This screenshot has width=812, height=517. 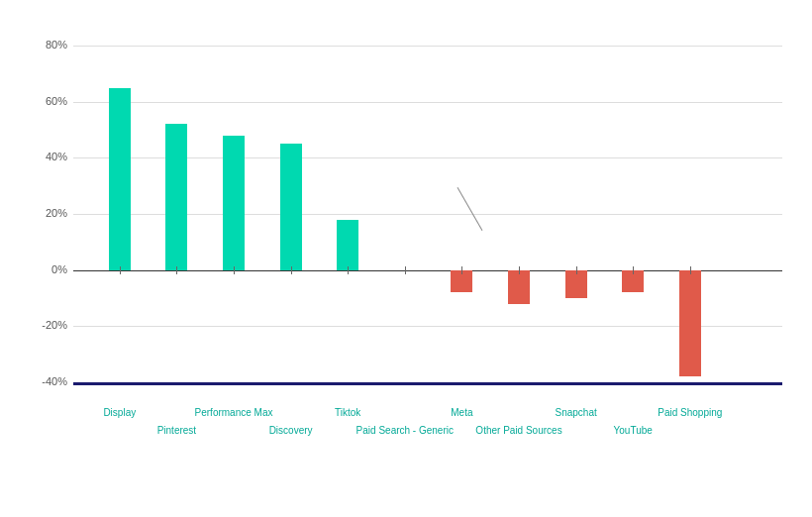 I want to click on x-label-paid-shopping: Paid Shopping, so click(x=689, y=412).